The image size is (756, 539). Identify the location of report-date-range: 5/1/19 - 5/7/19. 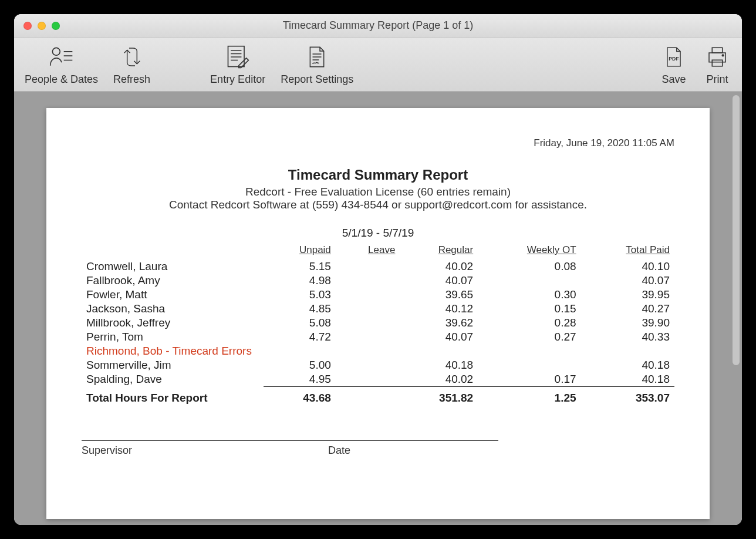
(378, 233).